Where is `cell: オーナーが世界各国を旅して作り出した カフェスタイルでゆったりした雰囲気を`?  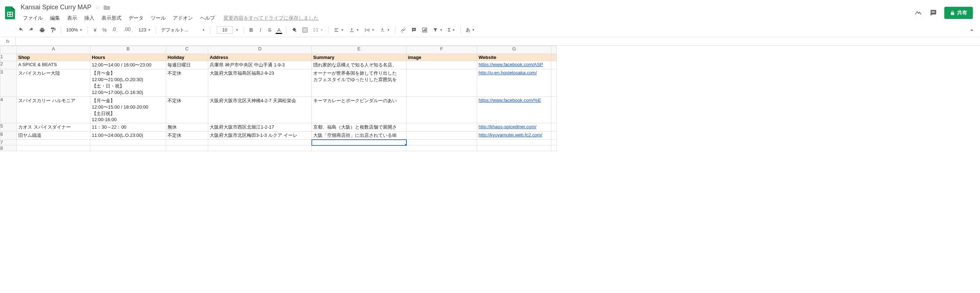 cell: オーナーが世界各国を旅して作り出した カフェスタイルでゆったりした雰囲気を is located at coordinates (359, 83).